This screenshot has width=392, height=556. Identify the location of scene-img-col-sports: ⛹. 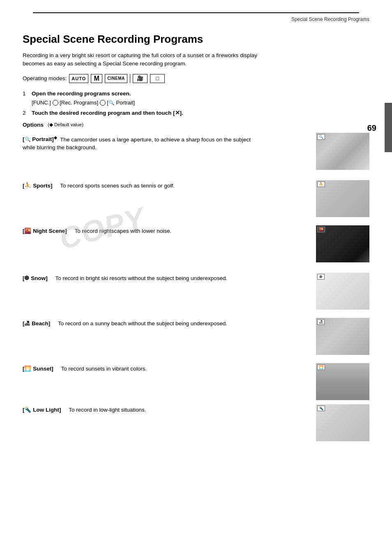
(343, 199).